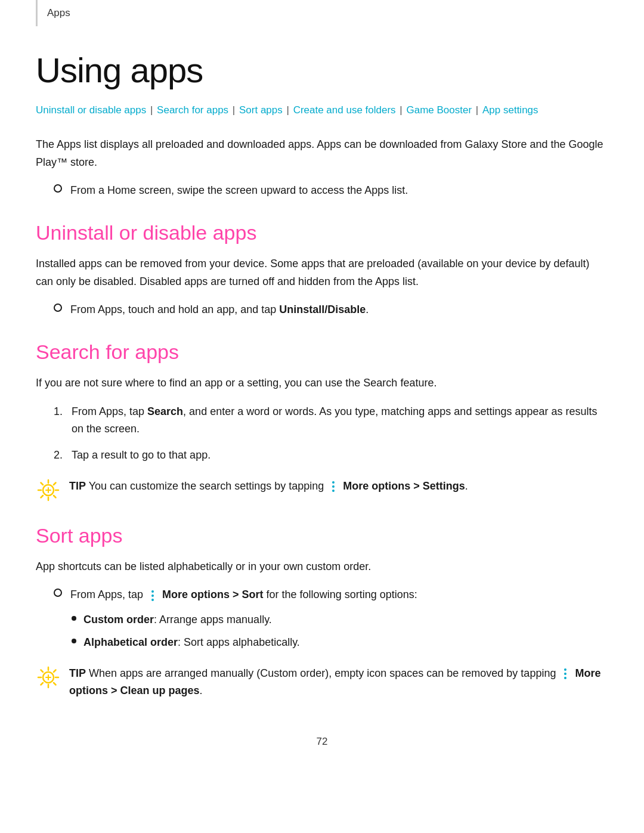 Image resolution: width=644 pixels, height=833 pixels. I want to click on sub-bullet-1-text: Custom order: Arrange apps manually., so click(178, 620).